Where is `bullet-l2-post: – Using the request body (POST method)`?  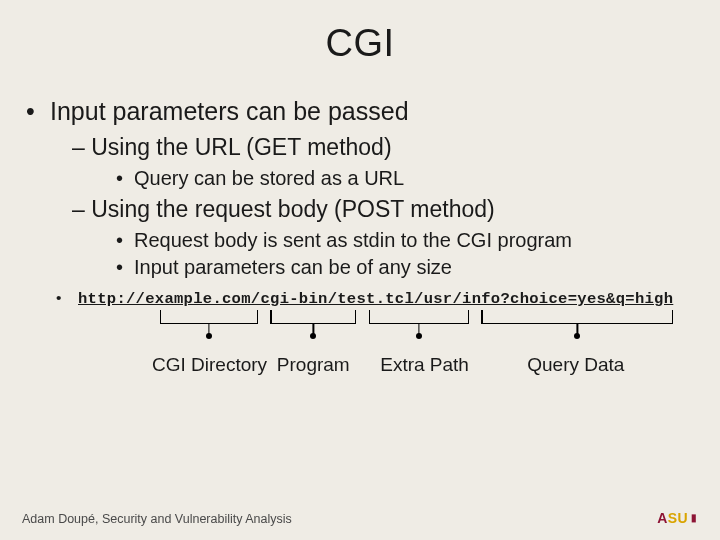
bullet-l2-post: – Using the request body (POST method) is located at coordinates (383, 210).